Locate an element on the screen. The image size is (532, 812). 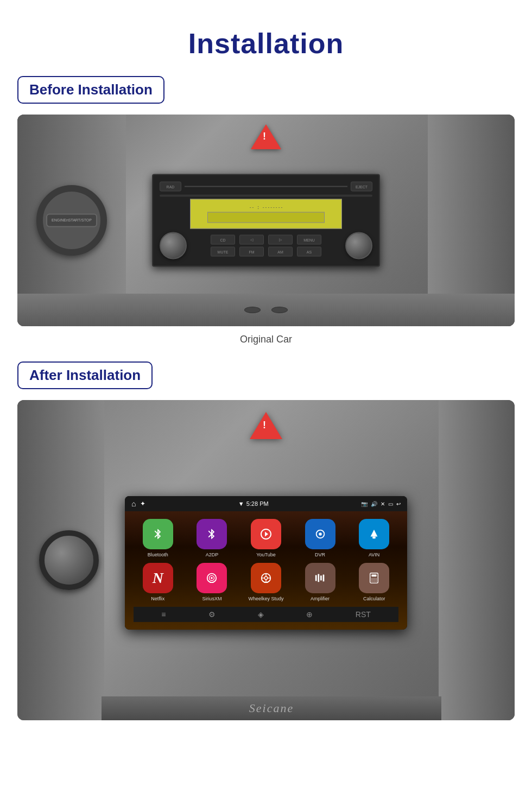
touchscreen-unit: ⌂ ✦ ▼ 5:28 PM 📷 🔊 ✕ ▭ ↩ is located at coordinates (266, 563).